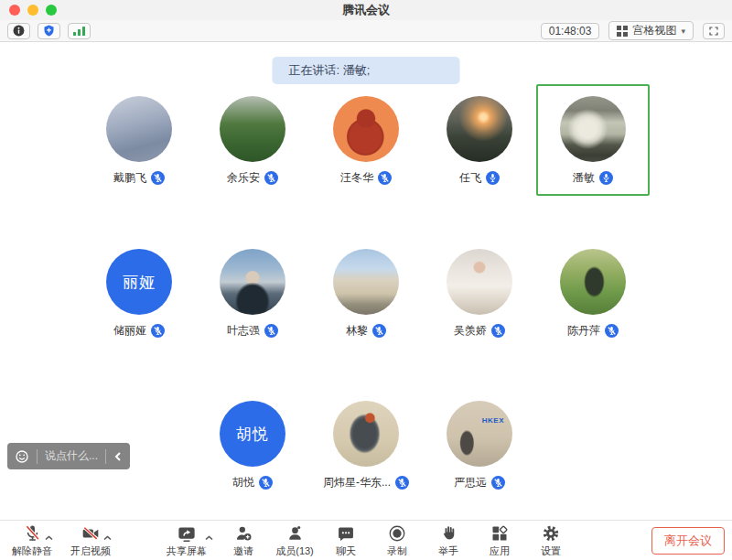 The width and height of the screenshot is (732, 560). What do you see at coordinates (15, 10) in the screenshot?
I see `close-window-button` at bounding box center [15, 10].